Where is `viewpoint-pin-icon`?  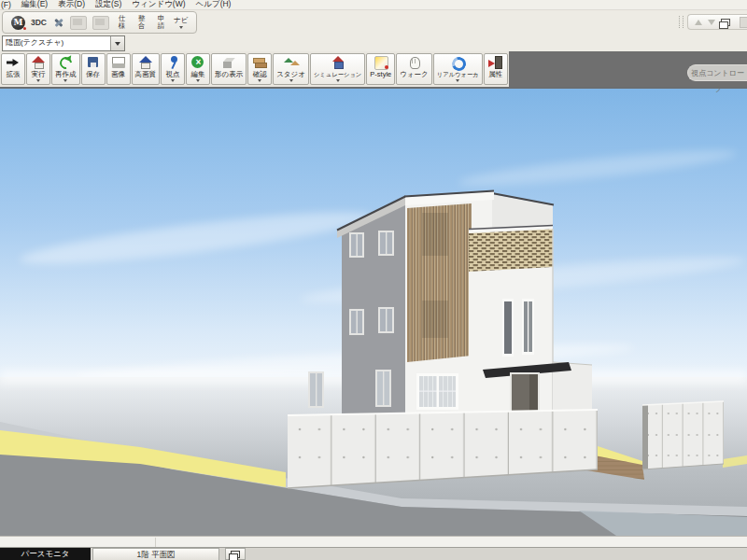
viewpoint-pin-icon is located at coordinates (173, 63).